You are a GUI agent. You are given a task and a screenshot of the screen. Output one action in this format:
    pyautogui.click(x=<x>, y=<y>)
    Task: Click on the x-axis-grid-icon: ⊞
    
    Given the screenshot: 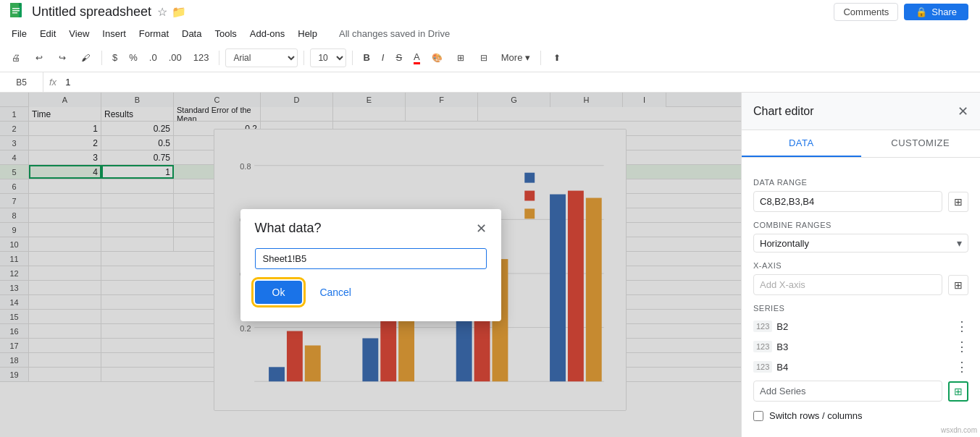 What is the action you would take?
    pyautogui.click(x=958, y=285)
    